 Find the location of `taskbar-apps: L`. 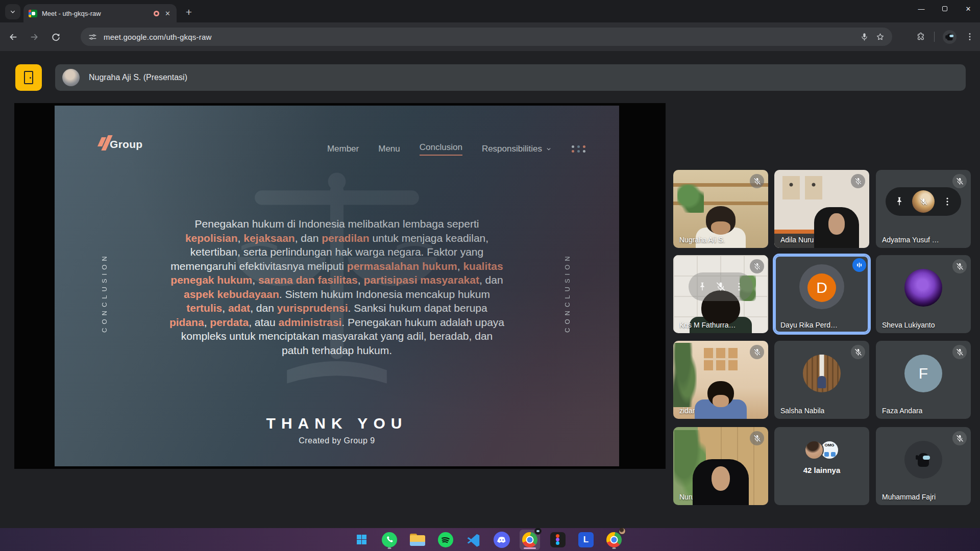

taskbar-apps: L is located at coordinates (488, 540).